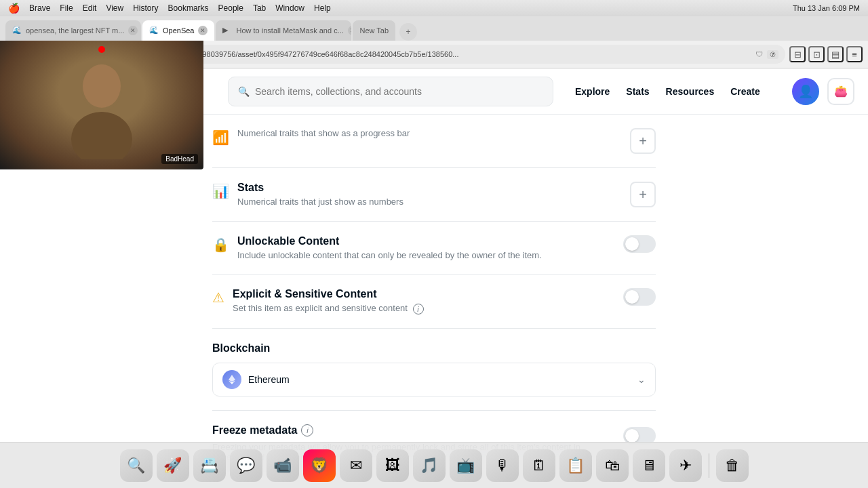 This screenshot has height=488, width=868. Describe the element at coordinates (411, 430) in the screenshot. I see `freeze-header: Freeze metadata i` at that location.